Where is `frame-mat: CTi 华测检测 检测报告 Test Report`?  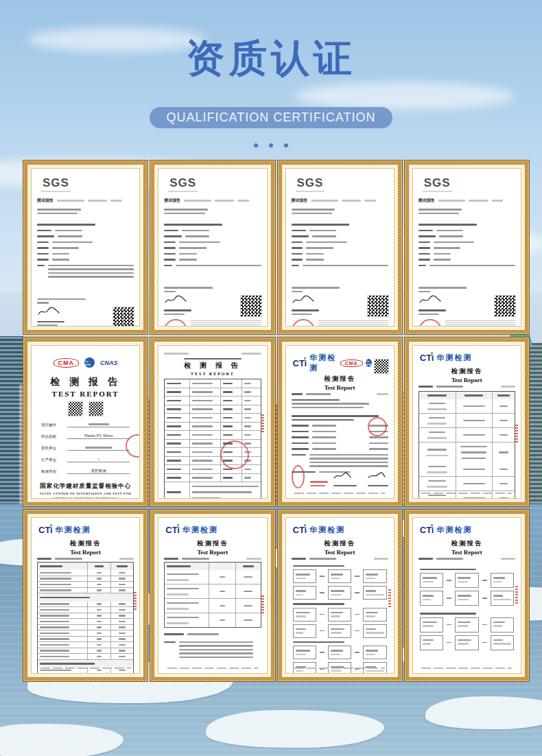 frame-mat: CTi 华测检测 检测报告 Test Report is located at coordinates (85, 595).